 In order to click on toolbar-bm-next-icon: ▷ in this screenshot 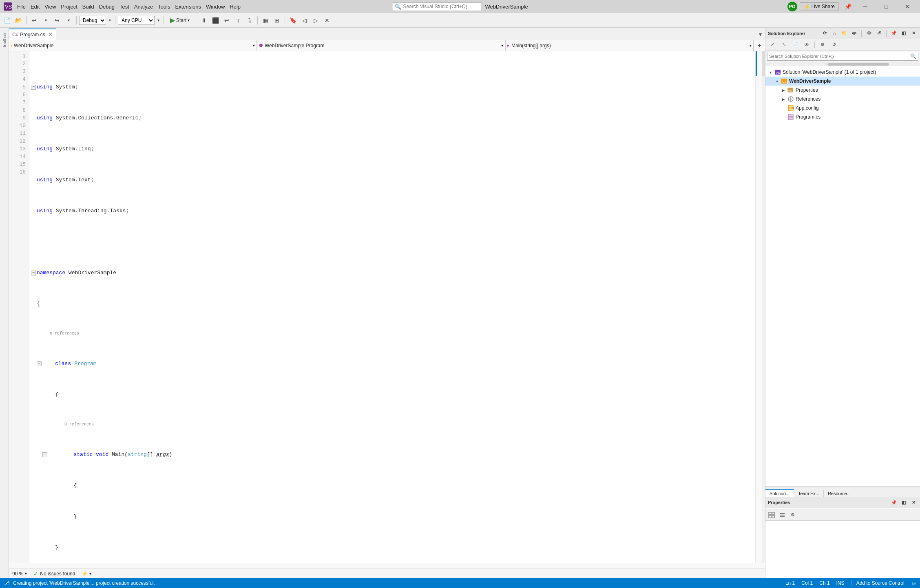, I will do `click(316, 20)`.